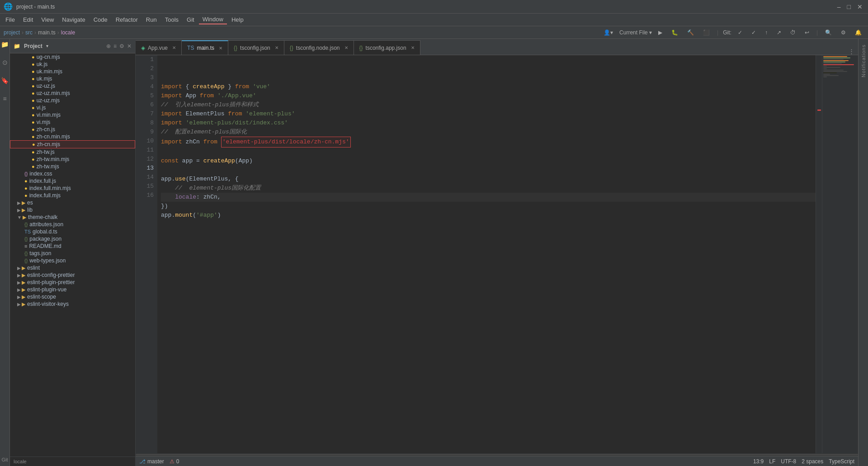 The width and height of the screenshot is (868, 466). What do you see at coordinates (72, 174) in the screenshot?
I see `tree-item-index-css: {}index.css` at bounding box center [72, 174].